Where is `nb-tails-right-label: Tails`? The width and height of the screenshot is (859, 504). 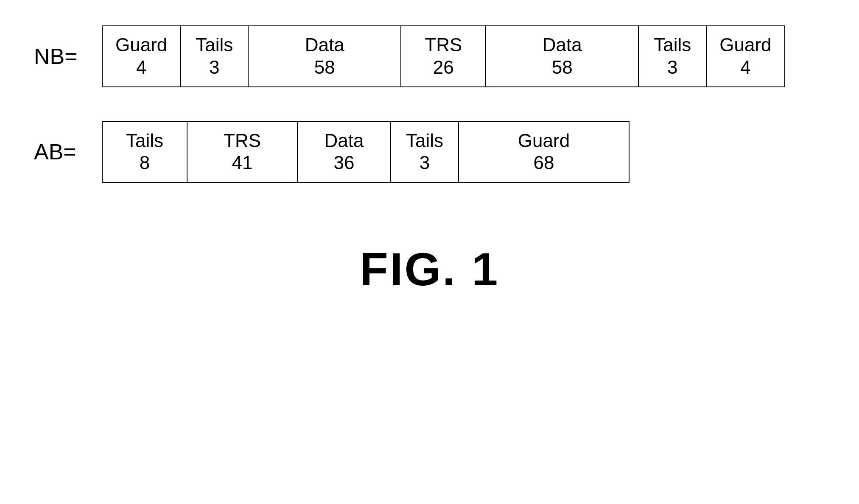
nb-tails-right-label: Tails is located at coordinates (672, 45).